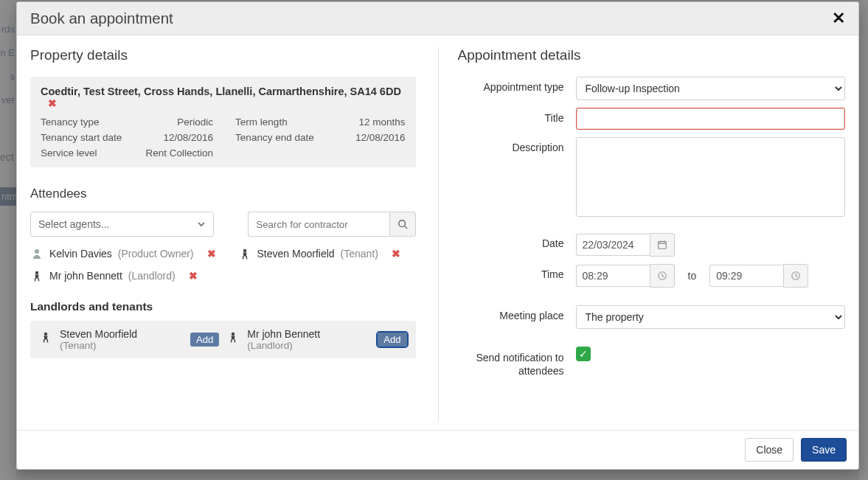 The height and width of the screenshot is (480, 868). What do you see at coordinates (223, 307) in the screenshot?
I see `landlords-tenants-heading: Landlords and tenants` at bounding box center [223, 307].